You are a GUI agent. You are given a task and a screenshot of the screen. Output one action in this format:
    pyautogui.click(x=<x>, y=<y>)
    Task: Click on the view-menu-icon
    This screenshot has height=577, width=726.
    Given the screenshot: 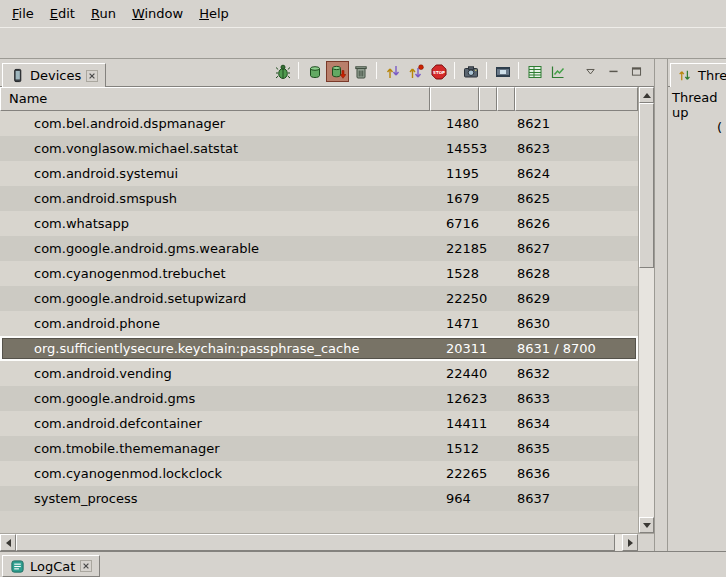 What is the action you would take?
    pyautogui.click(x=590, y=72)
    